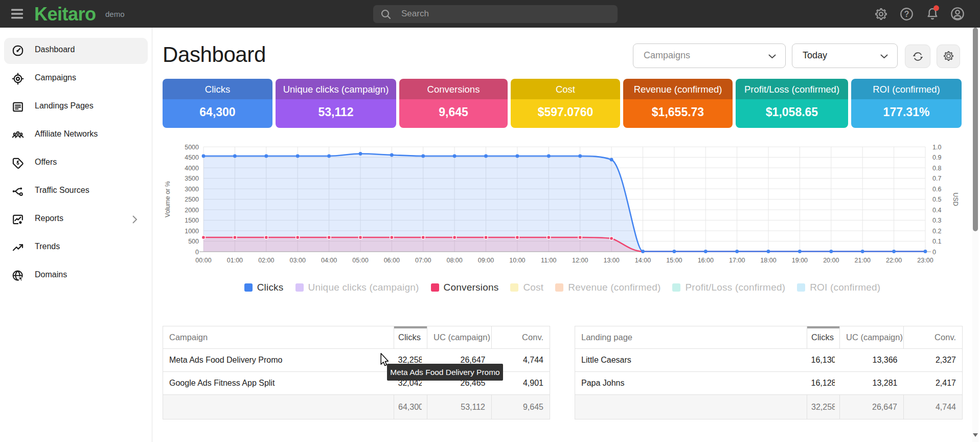 The width and height of the screenshot is (980, 442). Describe the element at coordinates (235, 260) in the screenshot. I see `svg-text: 01:00` at that location.